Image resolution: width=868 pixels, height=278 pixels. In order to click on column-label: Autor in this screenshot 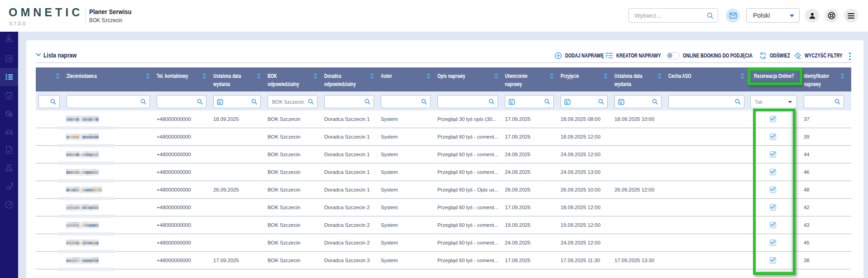, I will do `click(387, 76)`.